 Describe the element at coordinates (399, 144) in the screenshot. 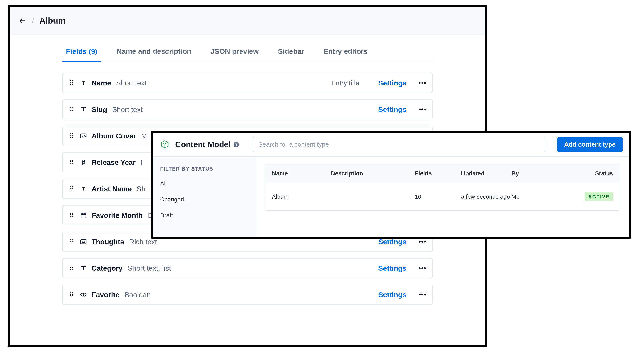

I see `content-type-search-input` at that location.